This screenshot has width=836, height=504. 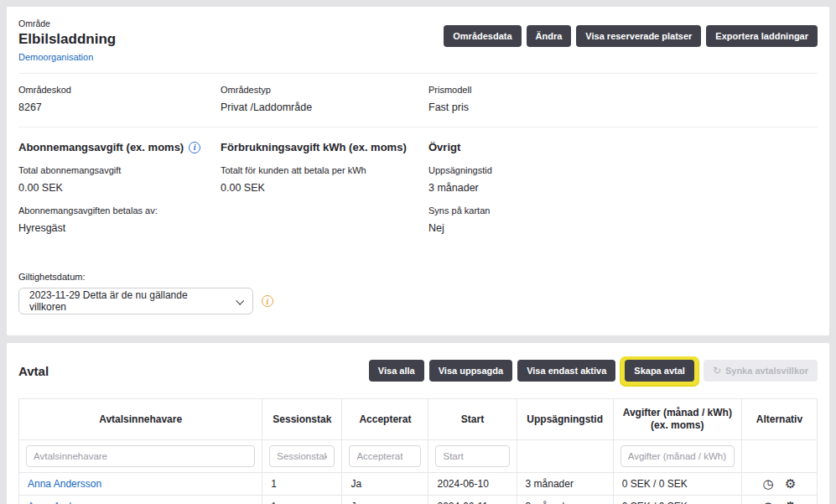 I want to click on area-kicker-label: Område, so click(x=67, y=23).